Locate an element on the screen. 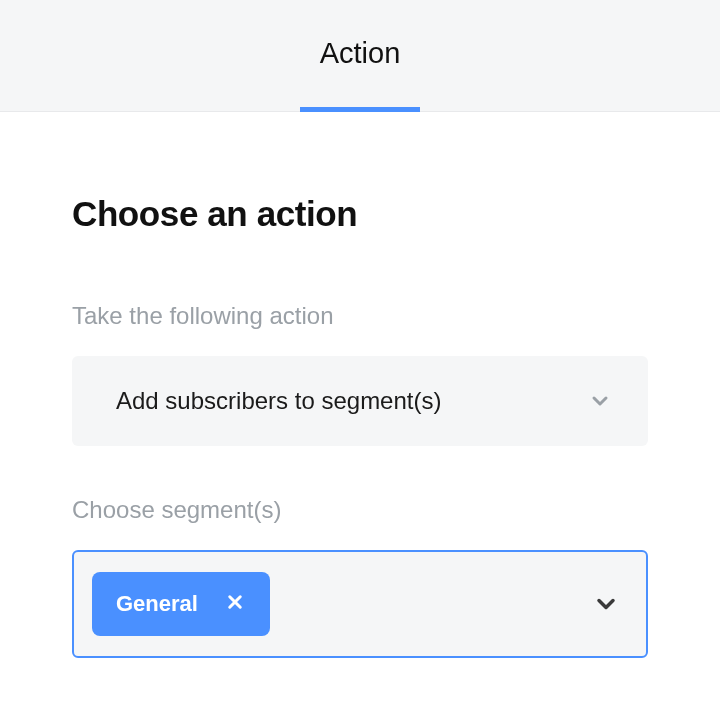 This screenshot has width=720, height=706. segment-chip-label: General is located at coordinates (157, 604).